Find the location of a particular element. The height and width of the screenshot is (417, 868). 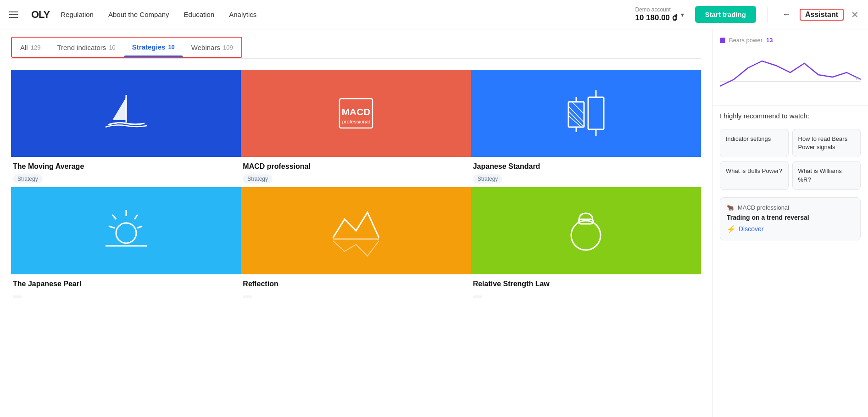

card-japanese-pearl: The Japanese Pearl is located at coordinates (126, 245).